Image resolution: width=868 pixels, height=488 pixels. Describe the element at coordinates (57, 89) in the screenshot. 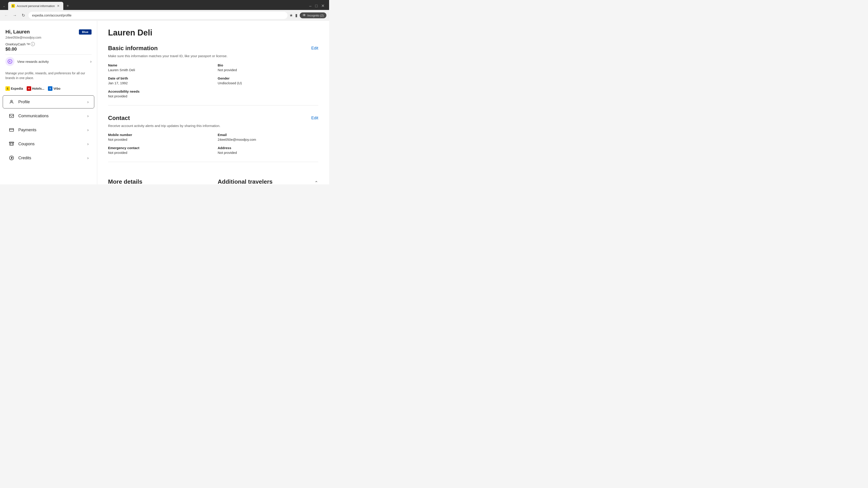

I see `vrbo-label: Vrbo` at that location.